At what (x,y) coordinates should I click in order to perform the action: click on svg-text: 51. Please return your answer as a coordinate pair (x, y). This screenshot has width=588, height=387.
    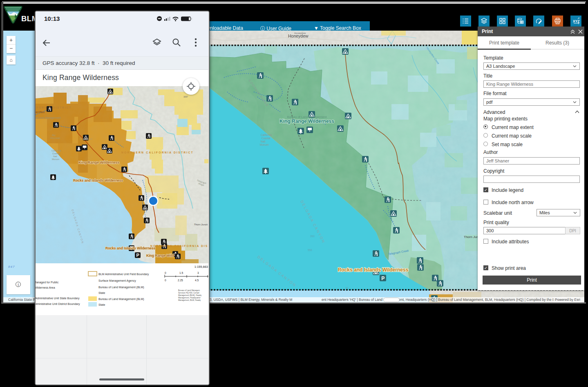
    Looking at the image, I should click on (347, 288).